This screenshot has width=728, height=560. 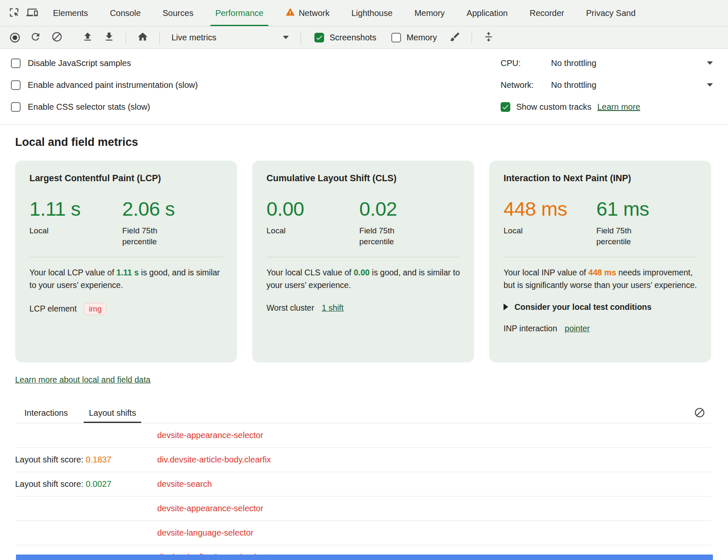 I want to click on history-select: Live metrics, so click(x=230, y=38).